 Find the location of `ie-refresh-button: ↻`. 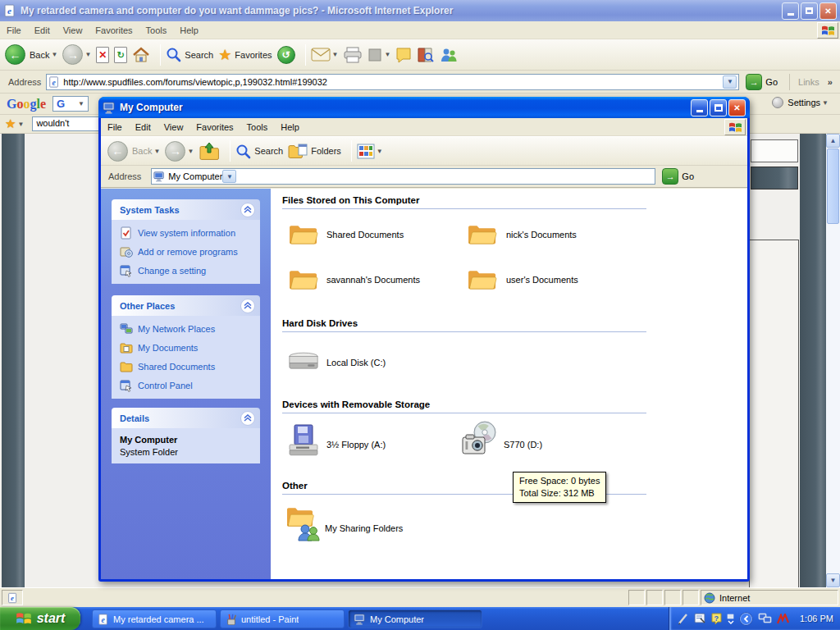

ie-refresh-button: ↻ is located at coordinates (121, 55).